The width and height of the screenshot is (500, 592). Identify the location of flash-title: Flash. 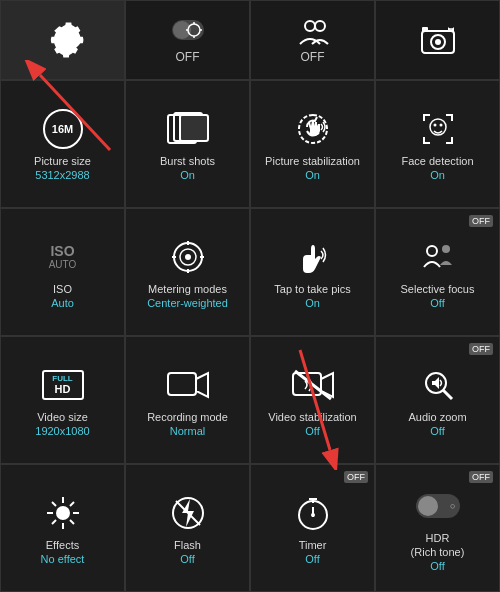
(188, 546).